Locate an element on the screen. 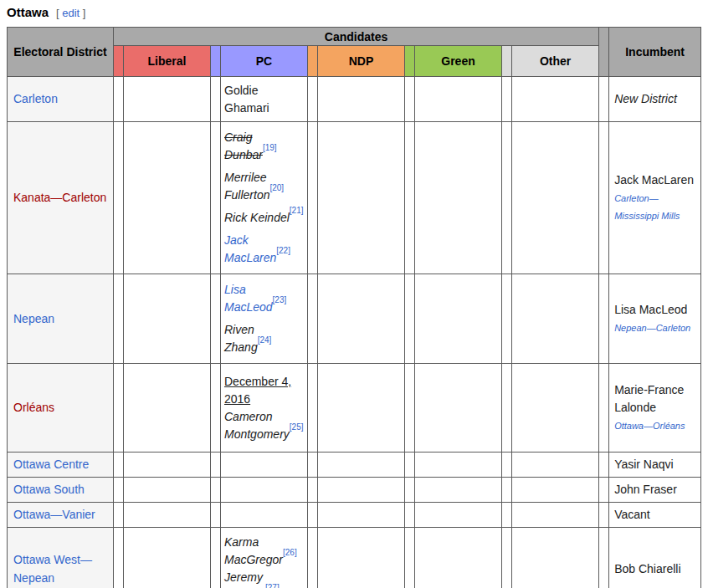  citation-ref-link: [23] is located at coordinates (280, 299).